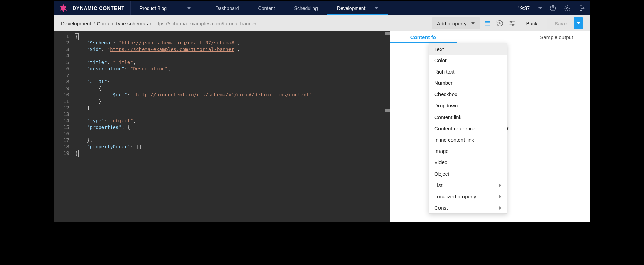 This screenshot has height=265, width=644. I want to click on breadcrumb-2: Content type schemas, so click(123, 23).